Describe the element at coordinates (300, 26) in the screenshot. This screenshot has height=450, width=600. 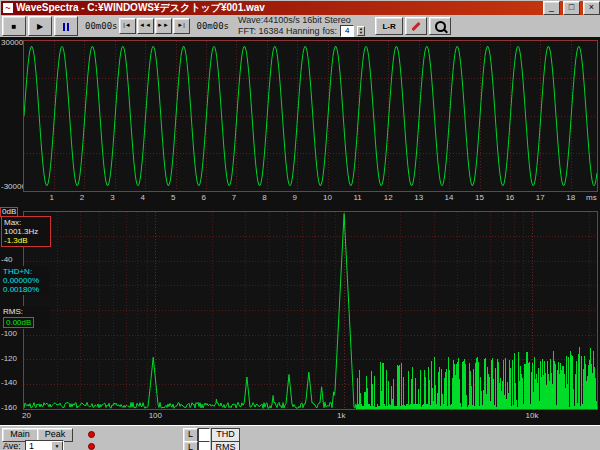
I see `toolbar: ■ ▶ 00m00s |◄ ◄◄ ►► ►| 00m00s Wave:44100…` at that location.